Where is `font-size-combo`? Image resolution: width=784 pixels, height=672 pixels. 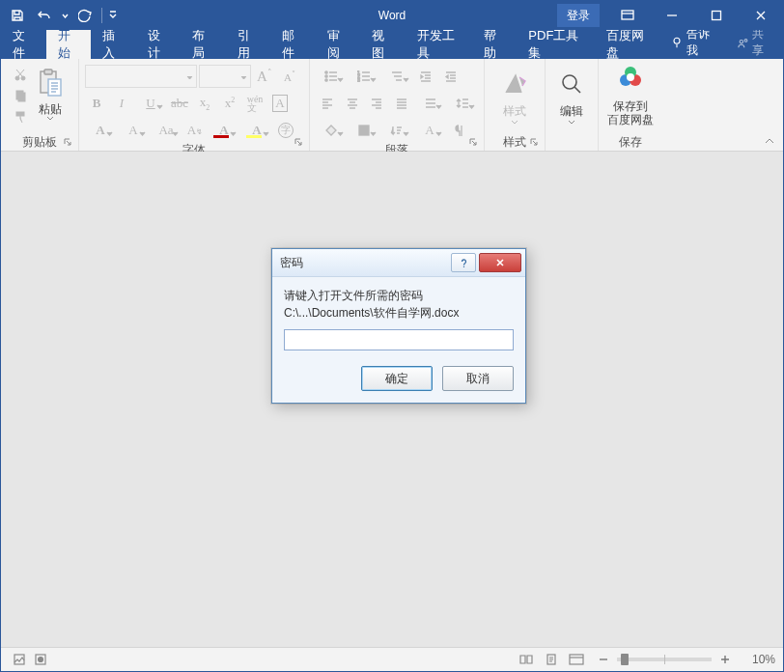 font-size-combo is located at coordinates (225, 76).